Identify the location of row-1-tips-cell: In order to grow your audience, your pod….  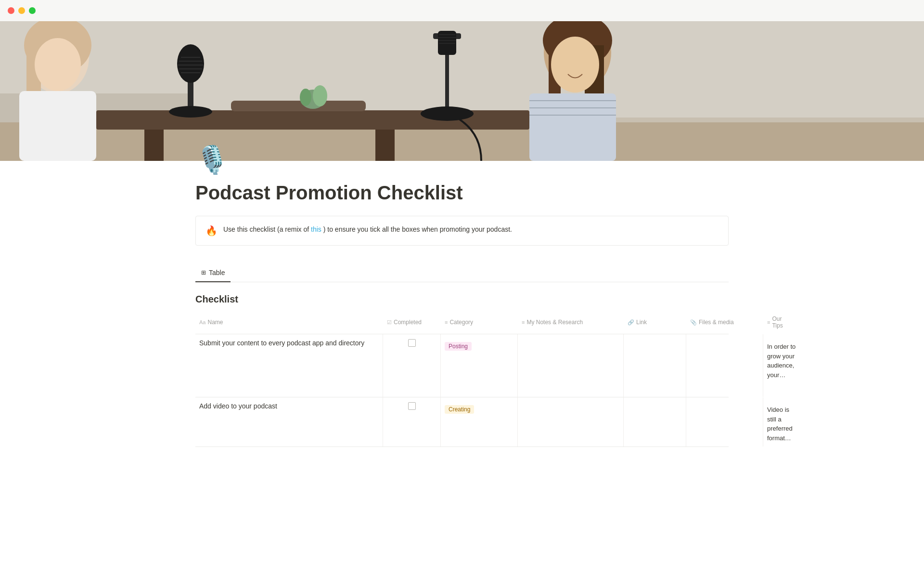
(783, 366).